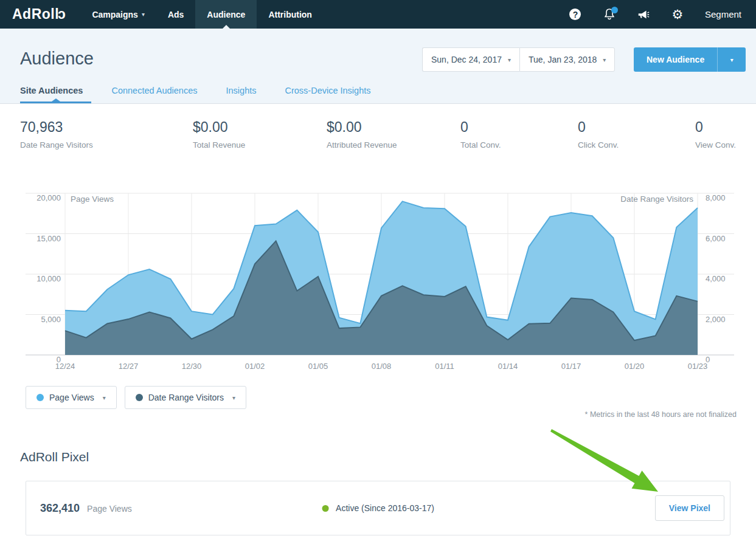  What do you see at coordinates (219, 145) in the screenshot?
I see `stat-label: Total Revenue` at bounding box center [219, 145].